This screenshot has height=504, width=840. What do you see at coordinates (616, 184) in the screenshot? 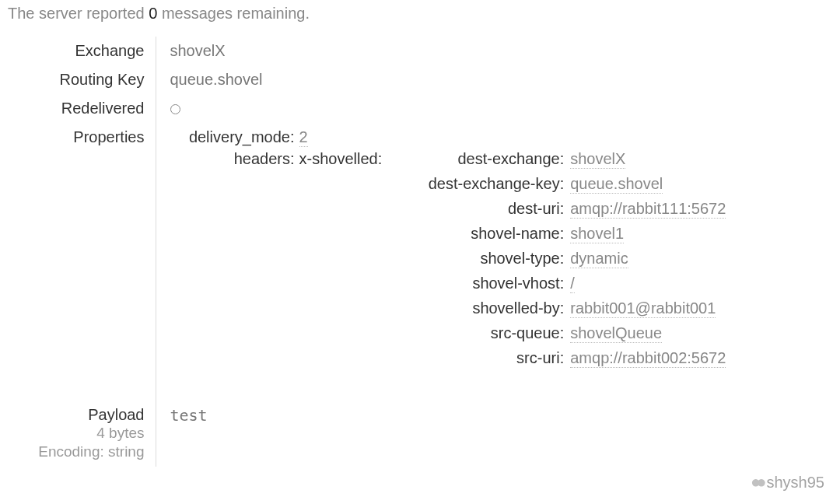
I see `shovelled-val: queue.shovel` at bounding box center [616, 184].